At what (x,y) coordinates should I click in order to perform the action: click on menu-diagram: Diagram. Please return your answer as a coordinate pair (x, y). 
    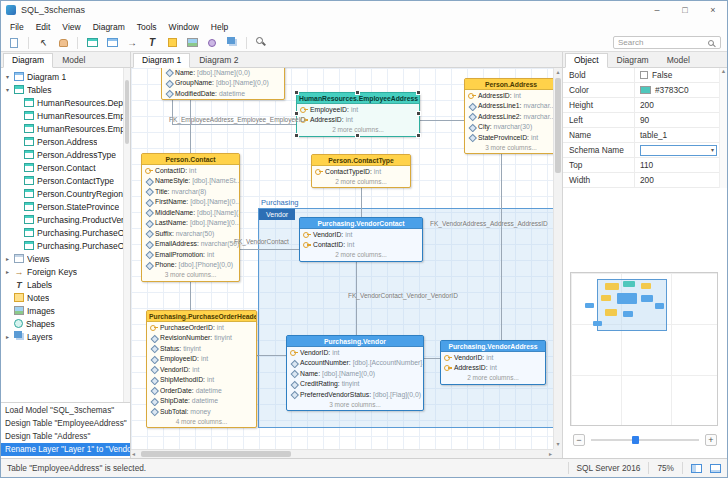
    Looking at the image, I should click on (109, 27).